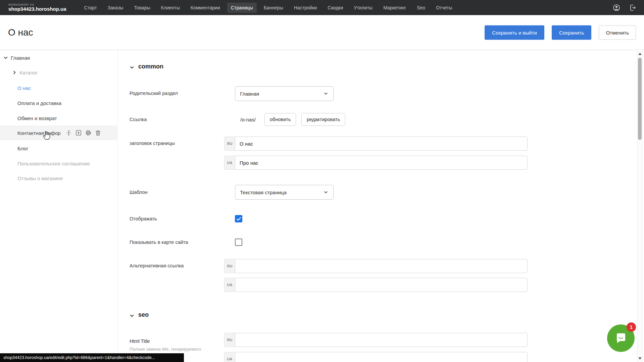 The width and height of the screenshot is (644, 362). Describe the element at coordinates (305, 8) in the screenshot. I see `nav-settings: Настройки` at that location.